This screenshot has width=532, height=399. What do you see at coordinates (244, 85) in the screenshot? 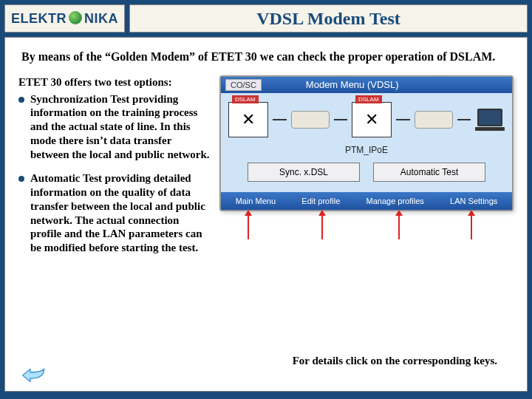
I see `cosc-badge: CO/SC` at bounding box center [244, 85].